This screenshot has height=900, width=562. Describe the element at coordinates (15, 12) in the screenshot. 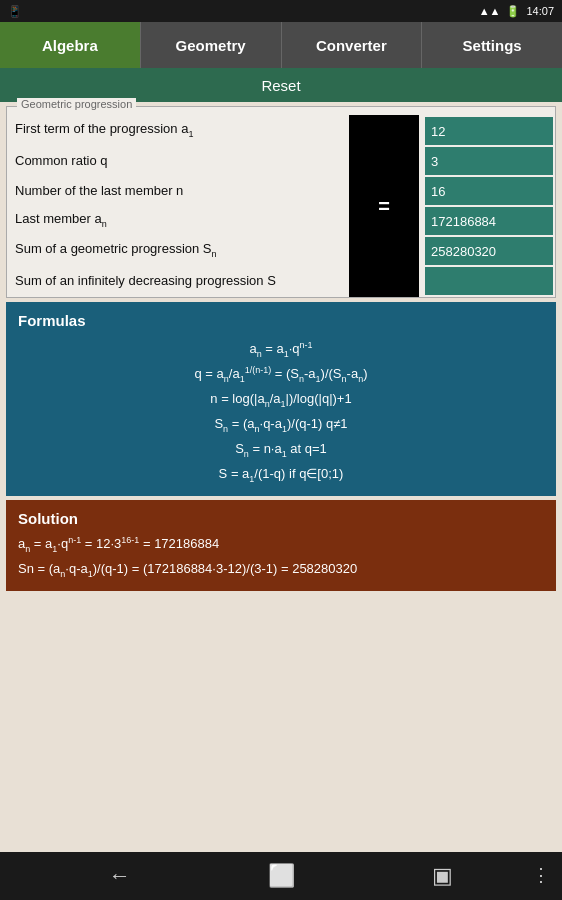

I see `phone-icon: 📱` at that location.